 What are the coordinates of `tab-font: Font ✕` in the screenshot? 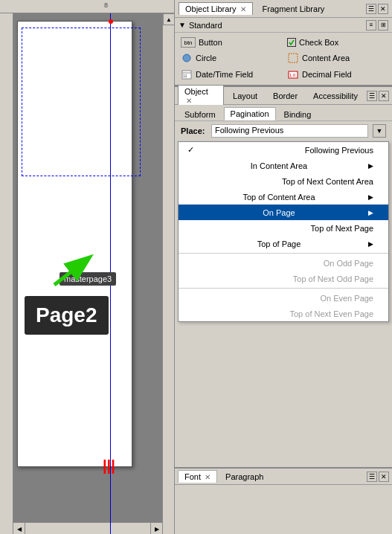 It's located at (198, 476).